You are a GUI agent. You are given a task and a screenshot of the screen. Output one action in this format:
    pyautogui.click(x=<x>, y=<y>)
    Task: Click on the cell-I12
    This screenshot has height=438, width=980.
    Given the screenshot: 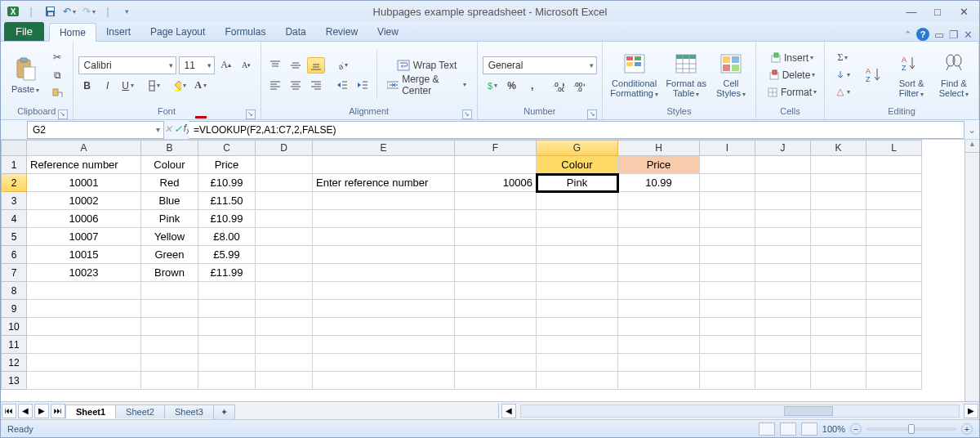 What is the action you would take?
    pyautogui.click(x=728, y=363)
    